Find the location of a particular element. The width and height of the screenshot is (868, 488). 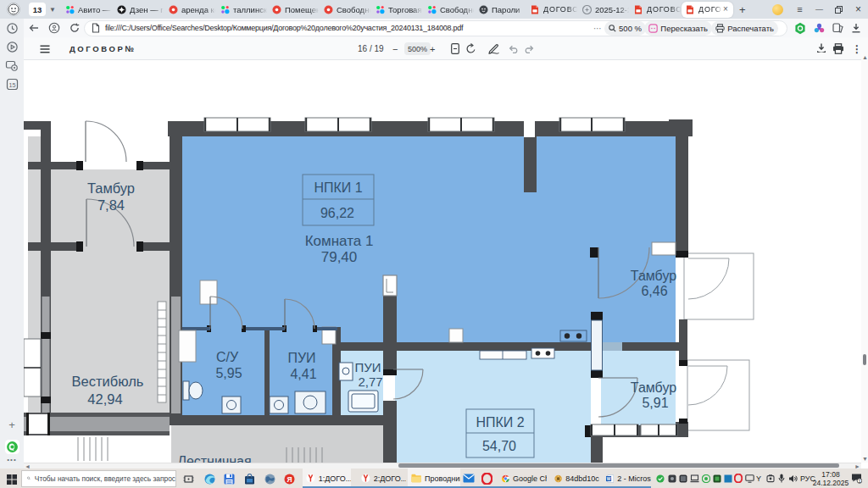

horizontal-scrollbar-thumb is located at coordinates (619, 466).